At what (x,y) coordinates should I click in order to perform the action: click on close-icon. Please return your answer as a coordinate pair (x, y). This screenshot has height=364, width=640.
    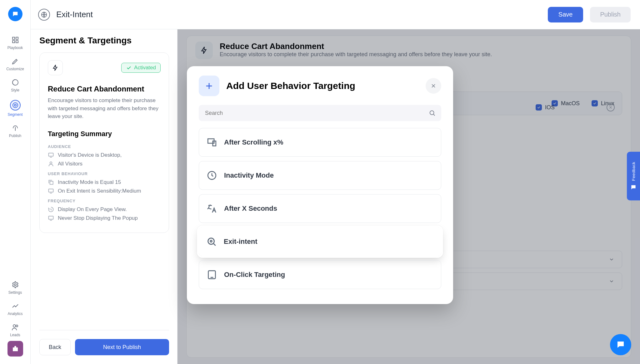
    Looking at the image, I should click on (433, 86).